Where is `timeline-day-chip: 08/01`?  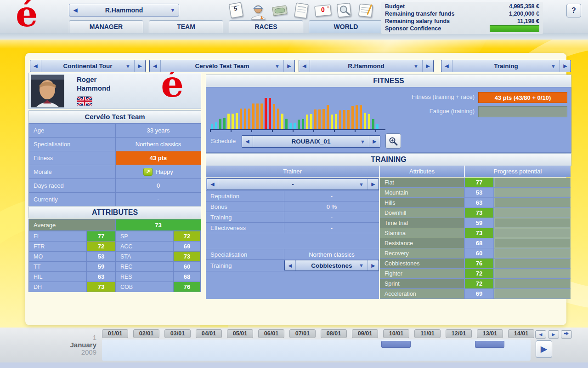
timeline-day-chip: 08/01 is located at coordinates (334, 334).